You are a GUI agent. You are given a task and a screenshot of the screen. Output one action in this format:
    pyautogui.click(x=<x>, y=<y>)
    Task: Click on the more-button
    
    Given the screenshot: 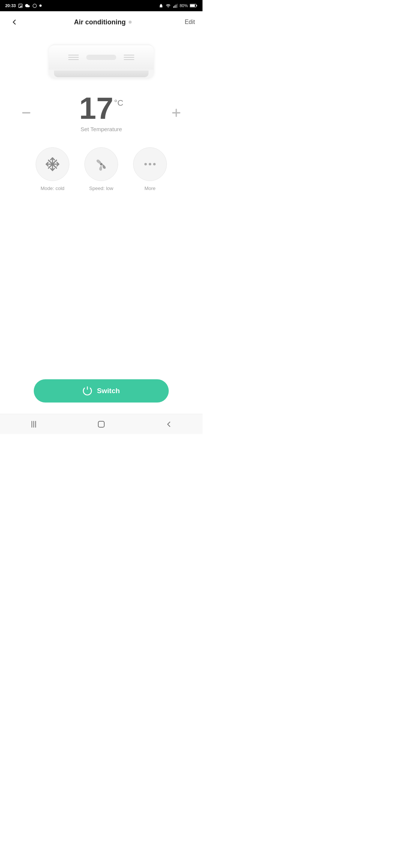 What is the action you would take?
    pyautogui.click(x=150, y=164)
    